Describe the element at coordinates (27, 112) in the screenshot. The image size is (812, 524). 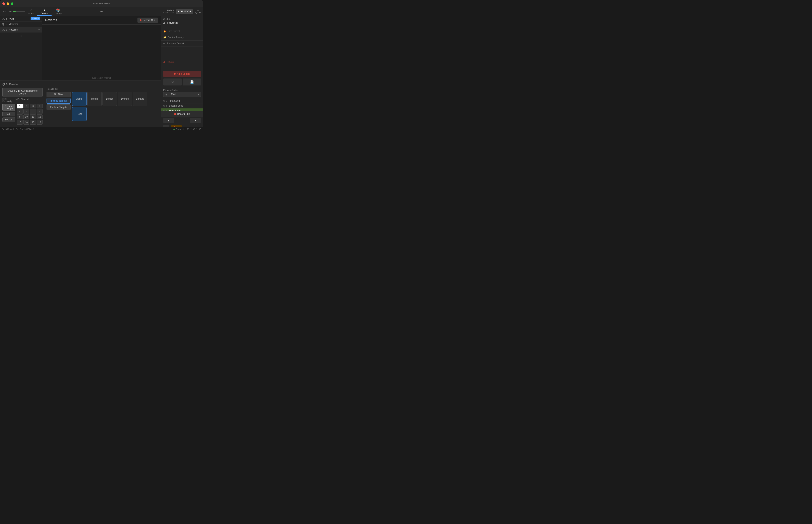
I see `channel-6-button: 6` at that location.